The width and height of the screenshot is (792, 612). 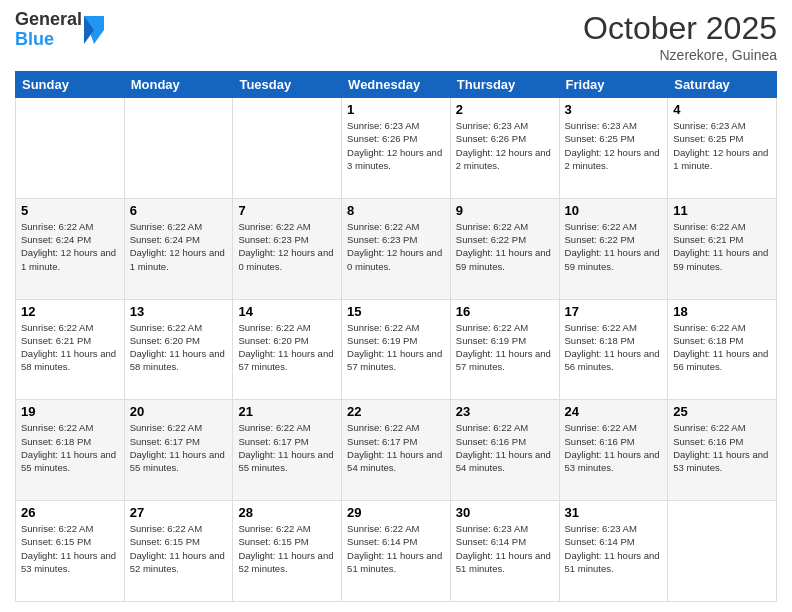 I want to click on table-row: 24Sunrise: 6:22 AM Sunset: 6:16 PM Dayli…, so click(x=614, y=450).